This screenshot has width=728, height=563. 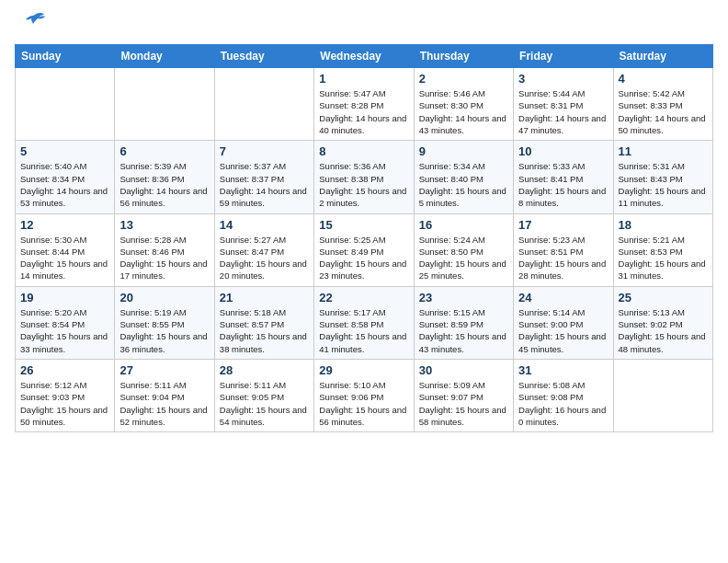 What do you see at coordinates (164, 184) in the screenshot?
I see `day-info: Sunrise: 5:39 AMSunset: 8:36 PMDaylight:…` at bounding box center [164, 184].